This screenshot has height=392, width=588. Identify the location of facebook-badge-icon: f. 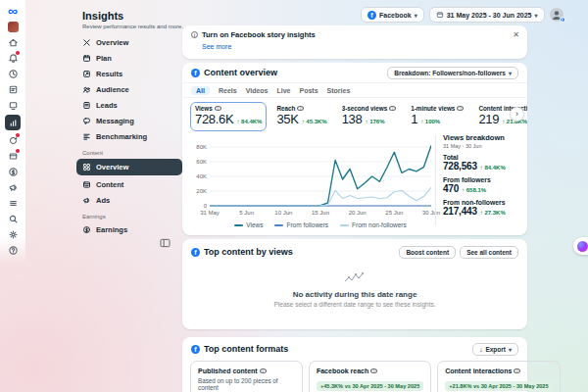
(563, 20).